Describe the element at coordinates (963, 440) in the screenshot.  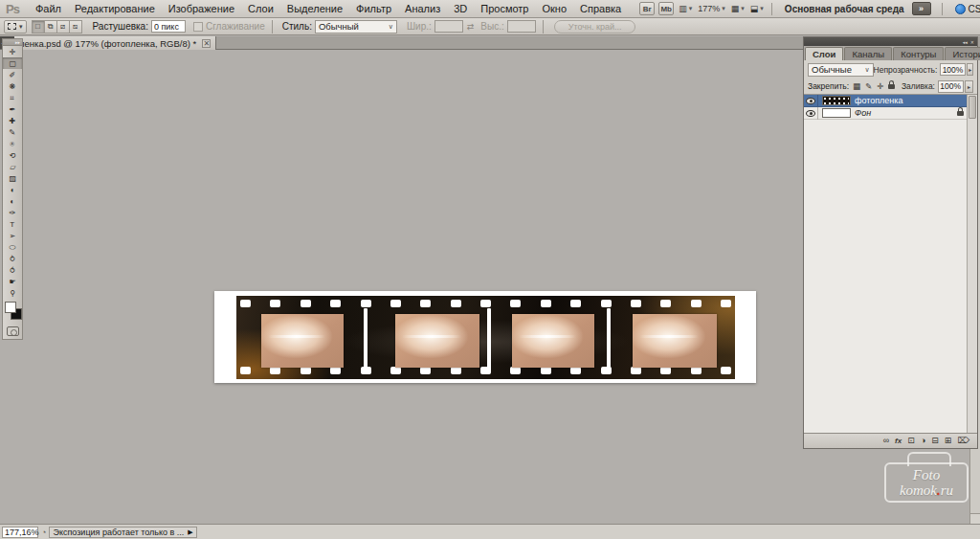
I see `delete-layer-button: ⌦` at that location.